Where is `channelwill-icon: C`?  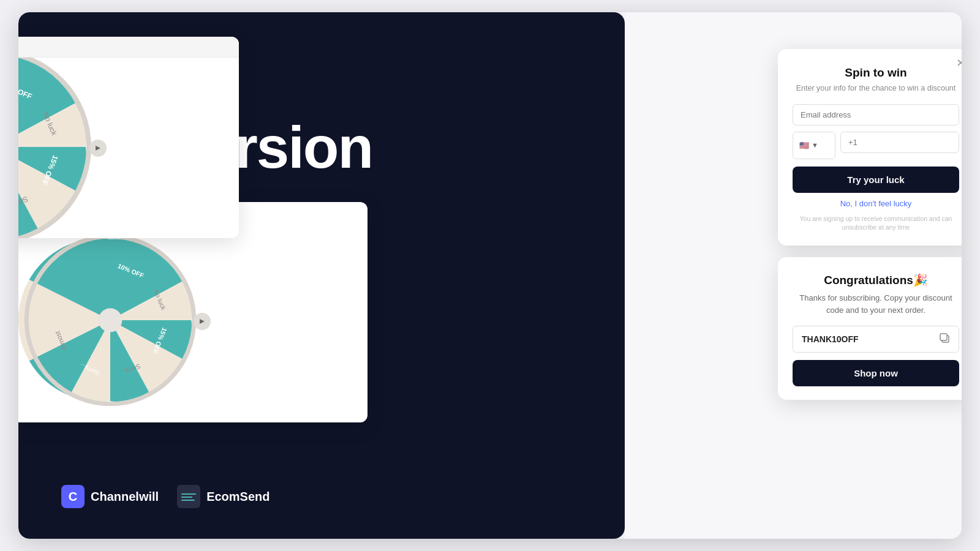
channelwill-icon: C is located at coordinates (73, 497).